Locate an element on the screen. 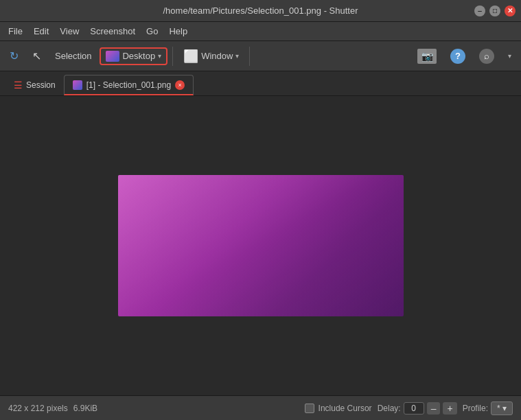 Image resolution: width=521 pixels, height=420 pixels. menu-view: View is located at coordinates (69, 32).